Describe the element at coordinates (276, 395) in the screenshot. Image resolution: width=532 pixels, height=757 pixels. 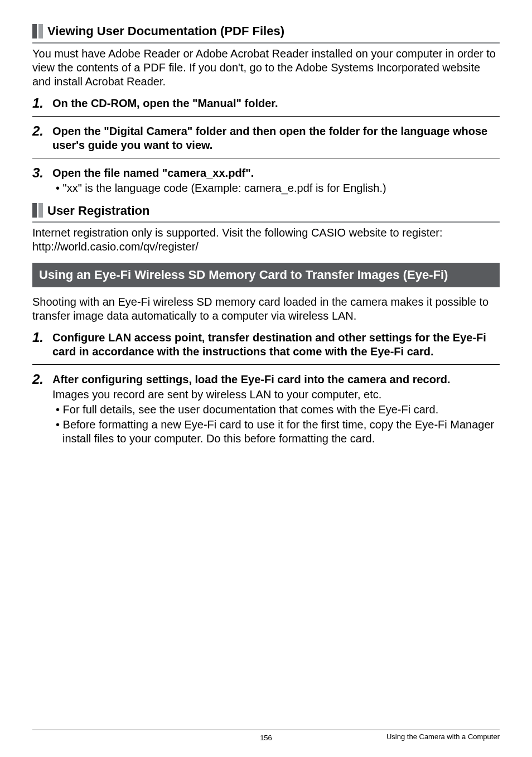
I see `step-desc: Images you record are sent by wireless L…` at that location.